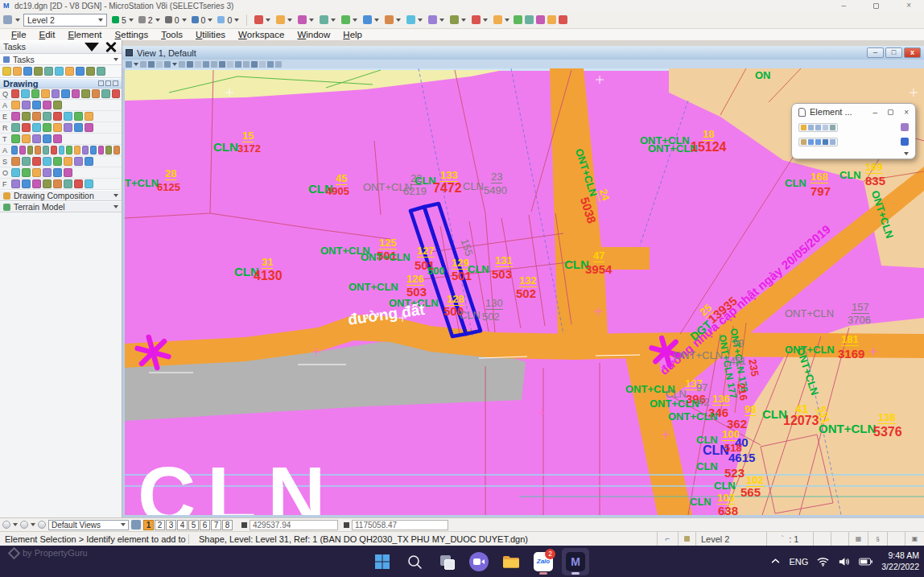  What do you see at coordinates (876, 6) in the screenshot?
I see `restore-button` at bounding box center [876, 6].